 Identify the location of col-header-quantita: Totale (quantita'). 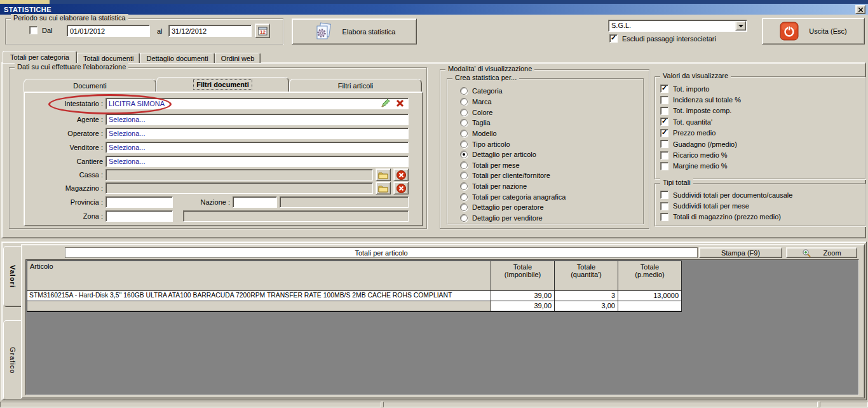
(587, 276).